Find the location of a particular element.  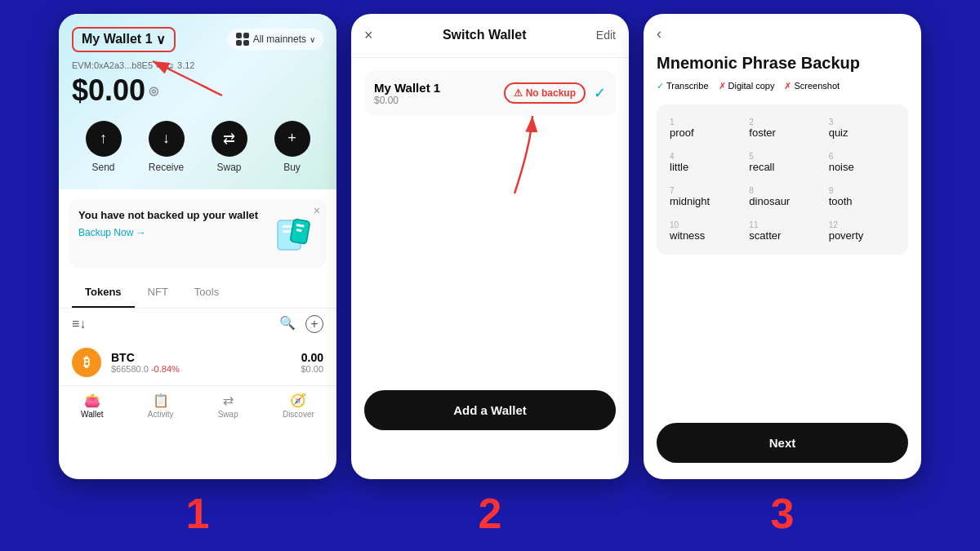

swap-nav-label: Swap is located at coordinates (229, 415).